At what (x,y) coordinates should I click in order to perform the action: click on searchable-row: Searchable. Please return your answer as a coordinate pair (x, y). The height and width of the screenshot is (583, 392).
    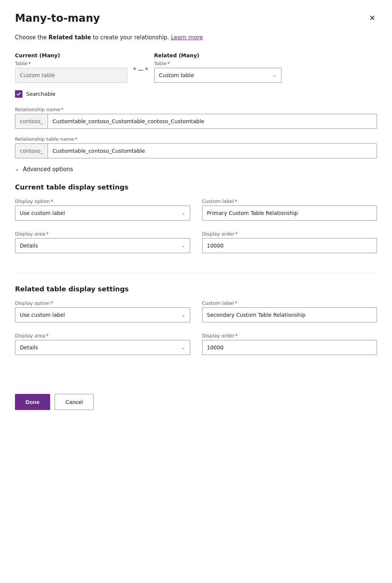
    Looking at the image, I should click on (196, 94).